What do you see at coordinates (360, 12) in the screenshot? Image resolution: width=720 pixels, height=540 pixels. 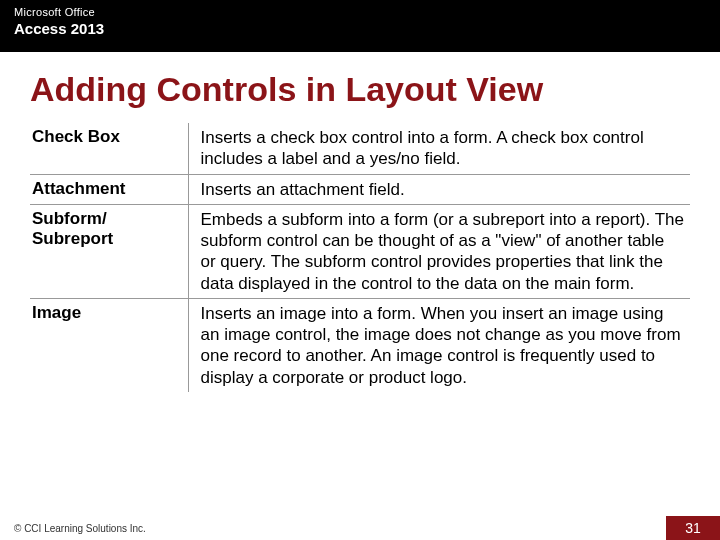 I see `header-product: Microsoft Office` at bounding box center [360, 12].